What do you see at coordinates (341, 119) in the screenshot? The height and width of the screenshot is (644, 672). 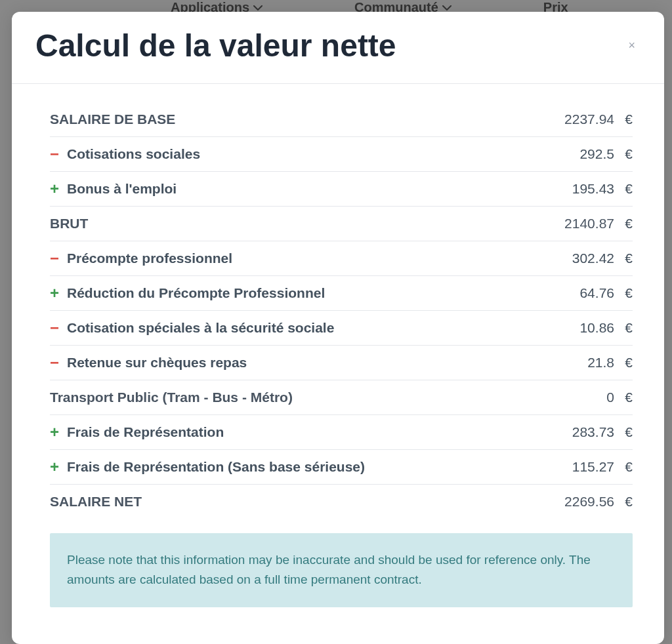 I see `line-item: SALAIRE DE BASE2237.94€` at bounding box center [341, 119].